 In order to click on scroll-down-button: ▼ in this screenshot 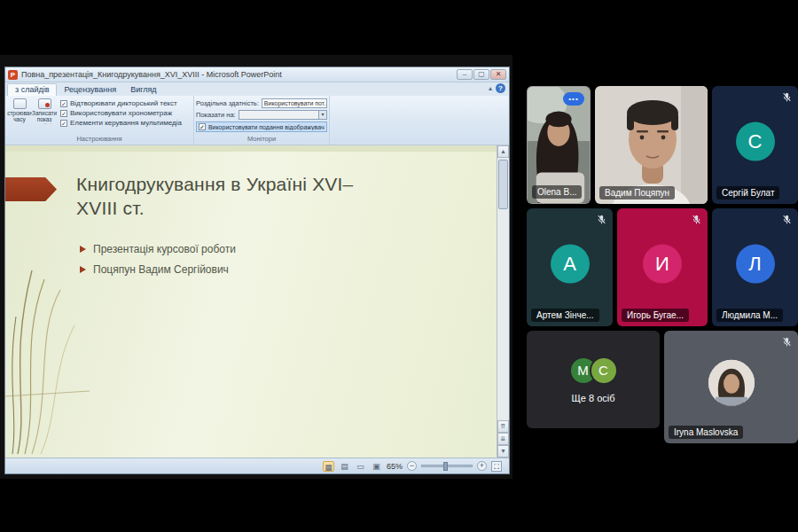, I will do `click(504, 451)`.